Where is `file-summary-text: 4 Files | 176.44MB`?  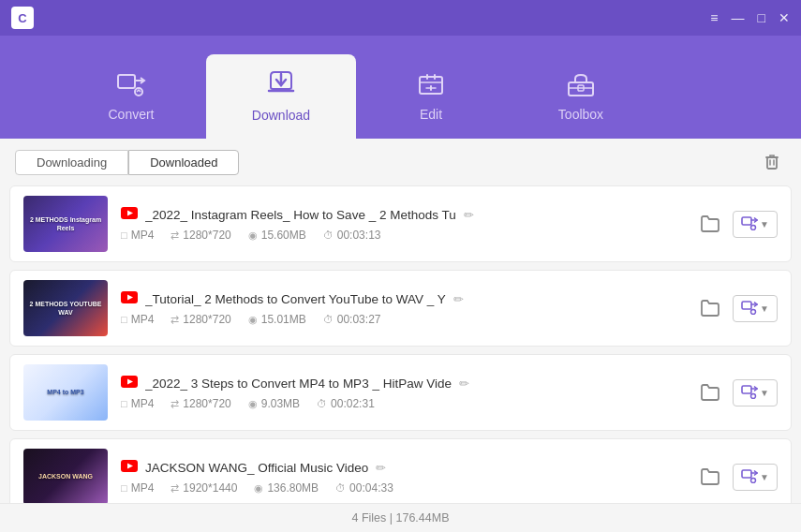 file-summary-text: 4 Files | 176.44MB is located at coordinates (401, 518).